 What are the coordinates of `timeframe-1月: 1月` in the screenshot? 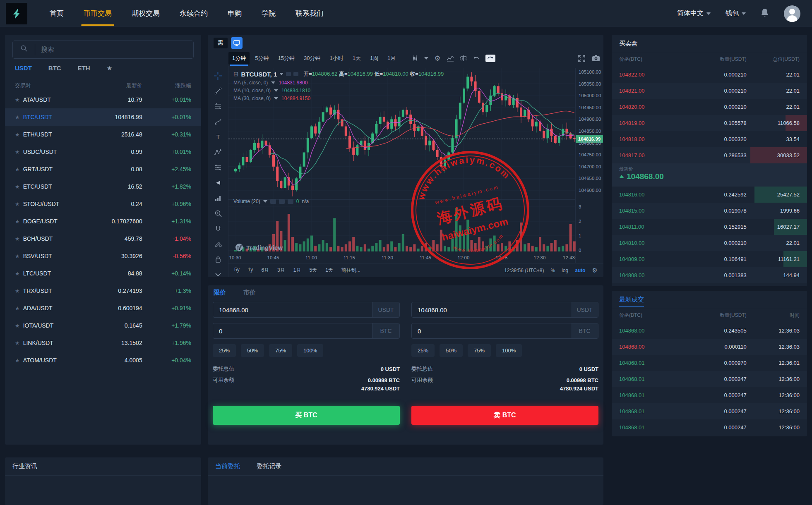 It's located at (392, 58).